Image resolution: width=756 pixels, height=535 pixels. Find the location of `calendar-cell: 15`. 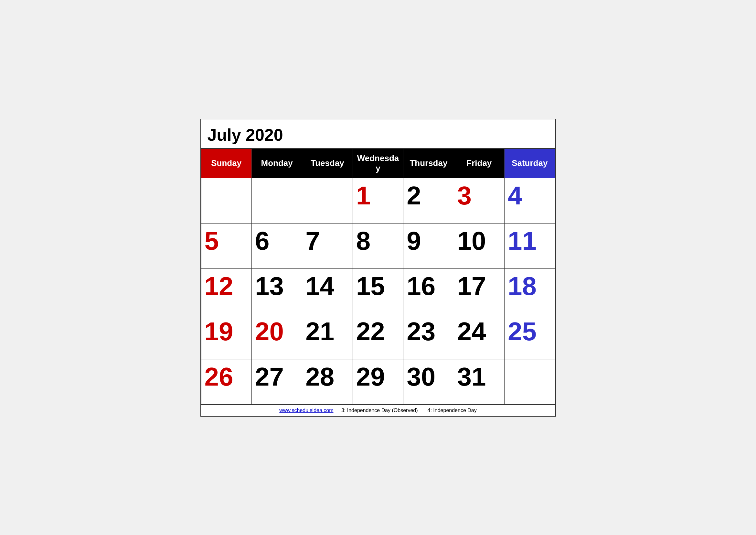

calendar-cell: 15 is located at coordinates (378, 291).